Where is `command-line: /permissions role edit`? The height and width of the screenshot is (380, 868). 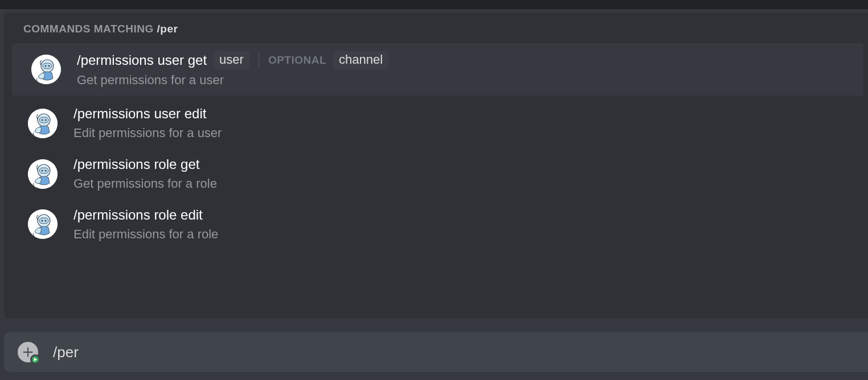 command-line: /permissions role edit is located at coordinates (146, 215).